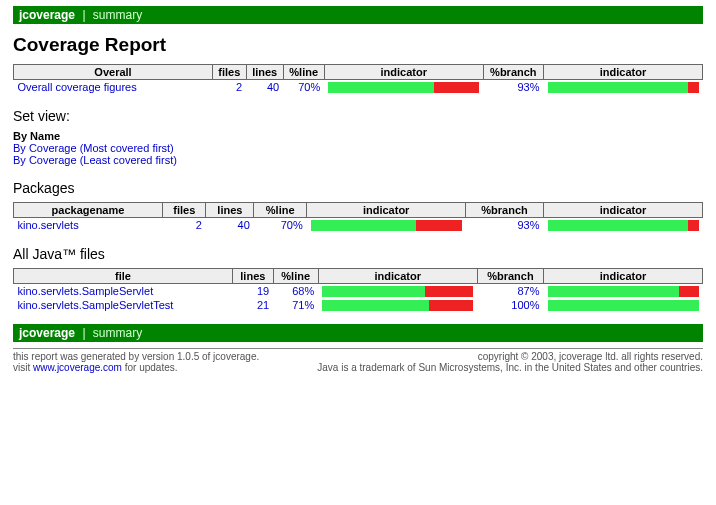 This screenshot has height=505, width=716. What do you see at coordinates (136, 356) in the screenshot?
I see `footer-generated: this report was generated by version 1.0…` at bounding box center [136, 356].